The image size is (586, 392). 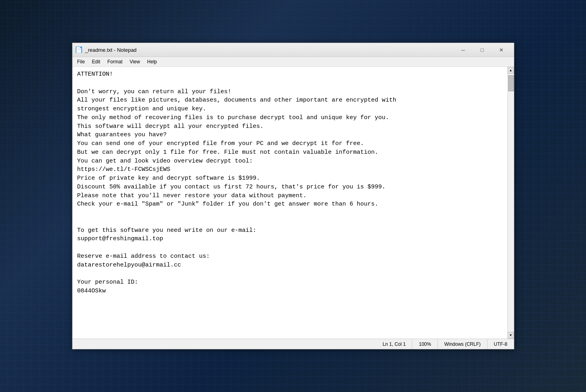 I want to click on minimize-button: ─, so click(x=463, y=50).